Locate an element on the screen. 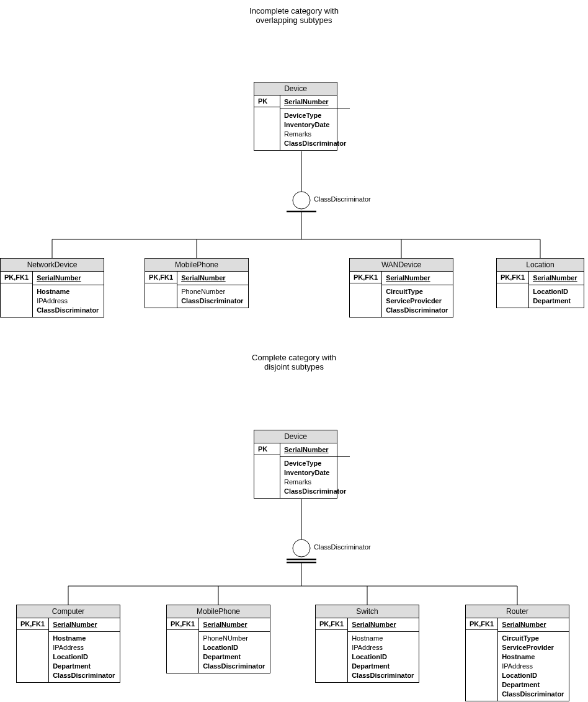 The image size is (588, 702). entity-title: Location is located at coordinates (540, 265).